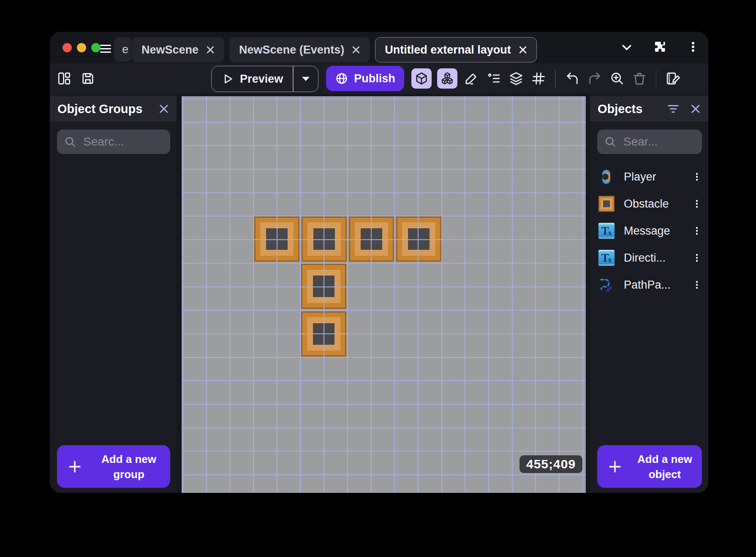  I want to click on undo-icon, so click(572, 78).